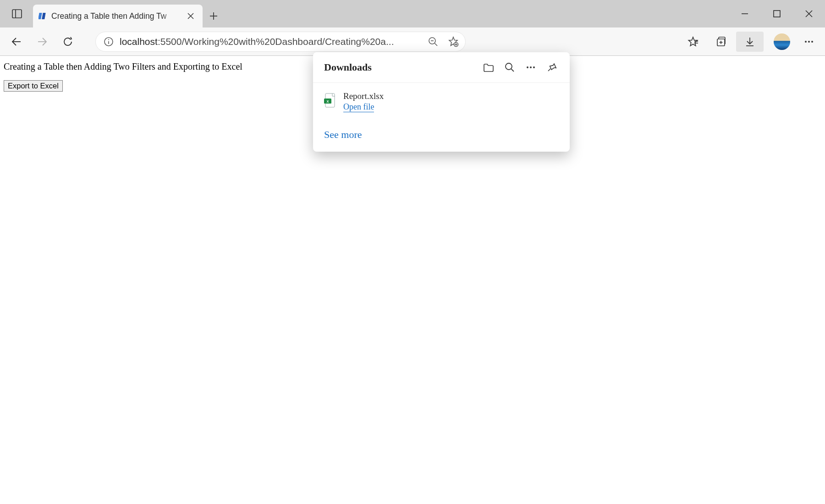 Image resolution: width=825 pixels, height=504 pixels. Describe the element at coordinates (214, 16) in the screenshot. I see `new-tab-button` at that location.